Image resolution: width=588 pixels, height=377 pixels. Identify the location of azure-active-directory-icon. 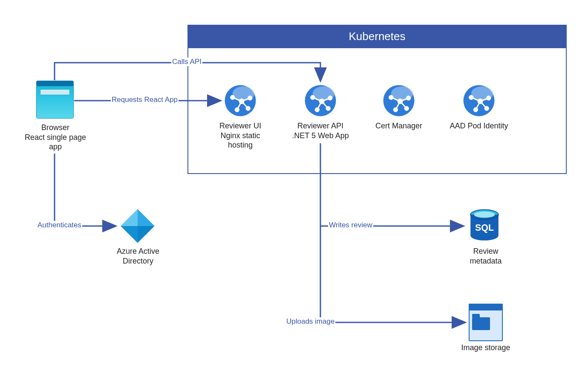
(138, 226).